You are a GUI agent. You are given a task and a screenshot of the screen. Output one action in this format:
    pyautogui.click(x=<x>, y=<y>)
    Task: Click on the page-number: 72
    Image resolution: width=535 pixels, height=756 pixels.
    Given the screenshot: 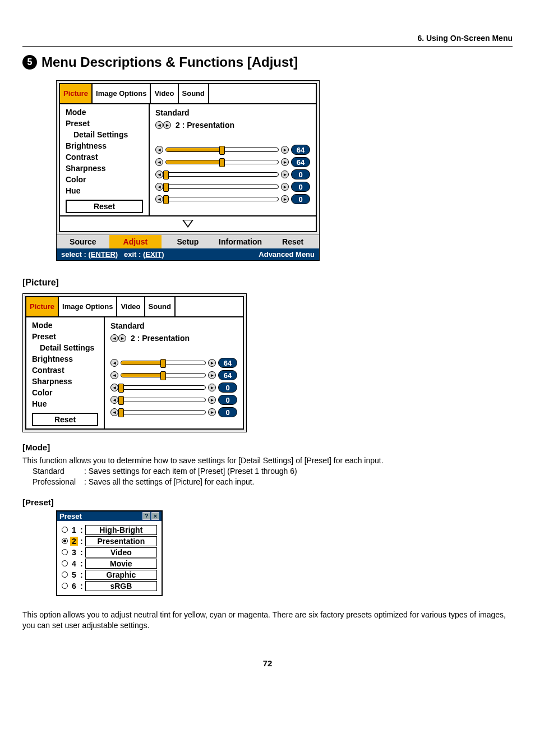 What is the action you would take?
    pyautogui.click(x=268, y=663)
    